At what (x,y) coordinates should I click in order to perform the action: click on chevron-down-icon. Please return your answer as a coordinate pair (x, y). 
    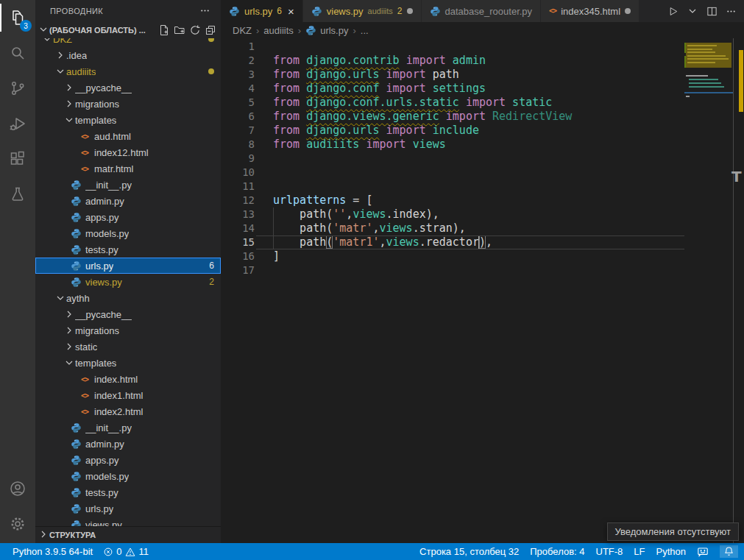
    Looking at the image, I should click on (692, 11).